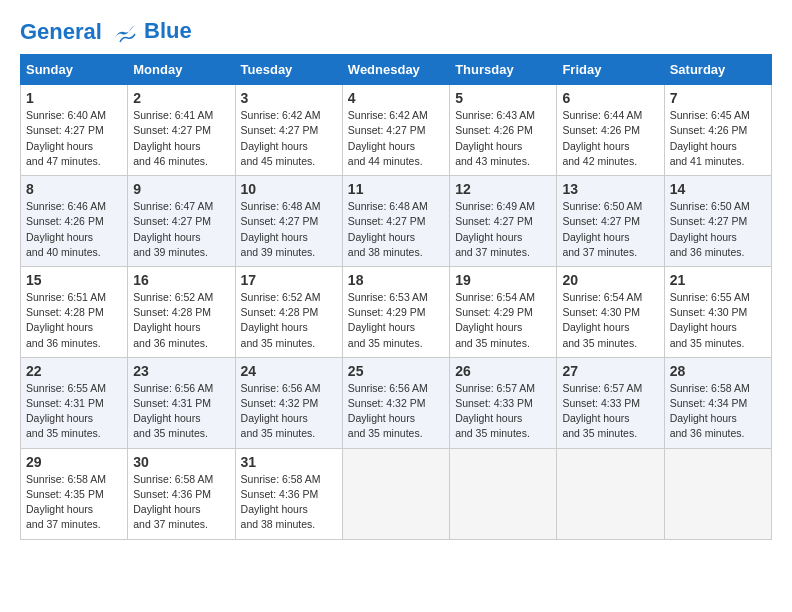 The image size is (792, 612). I want to click on calendar-cell: 13Sunrise: 6:50 AMSunset: 4:27 PMDayligh…, so click(610, 222).